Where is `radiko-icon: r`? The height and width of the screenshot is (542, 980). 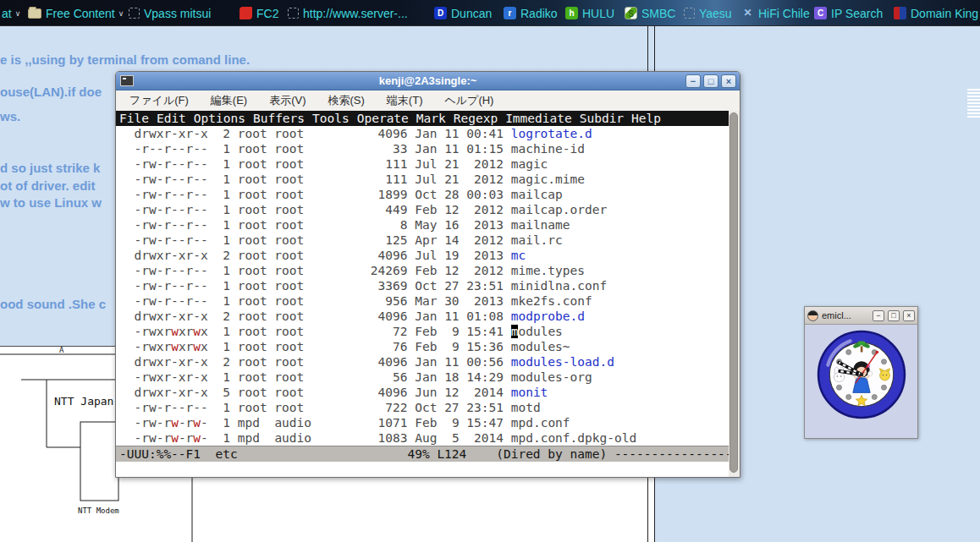 radiko-icon: r is located at coordinates (509, 14).